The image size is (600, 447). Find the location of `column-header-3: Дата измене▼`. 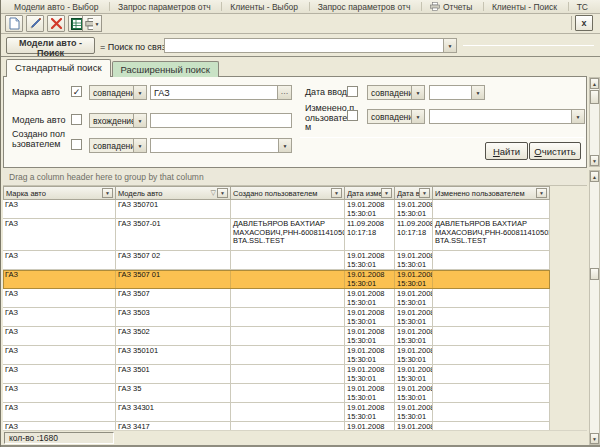

column-header-3: Дата измене▼ is located at coordinates (370, 193).